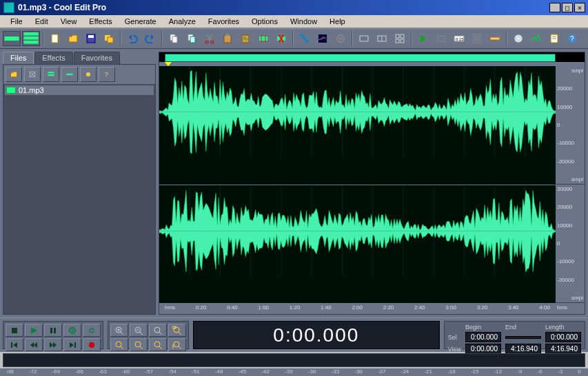 This screenshot has height=376, width=588. What do you see at coordinates (17, 21) in the screenshot?
I see `menu-file: File` at bounding box center [17, 21].